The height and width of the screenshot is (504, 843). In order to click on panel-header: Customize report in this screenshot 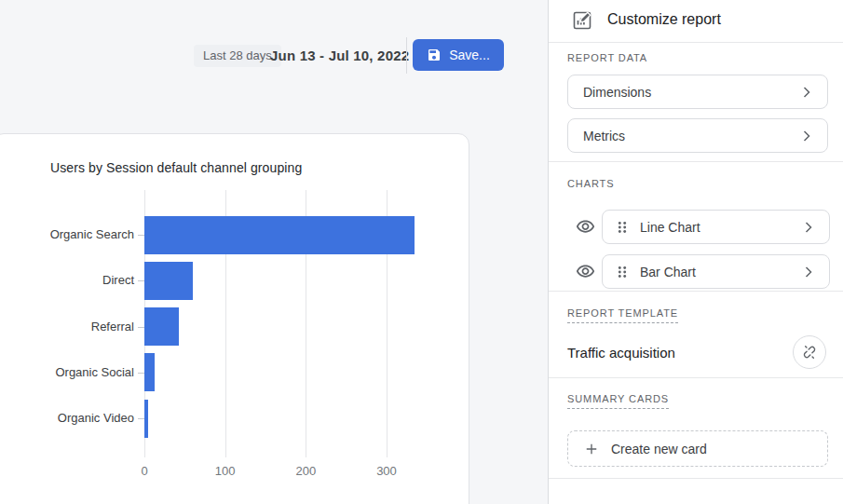, I will do `click(696, 20)`.